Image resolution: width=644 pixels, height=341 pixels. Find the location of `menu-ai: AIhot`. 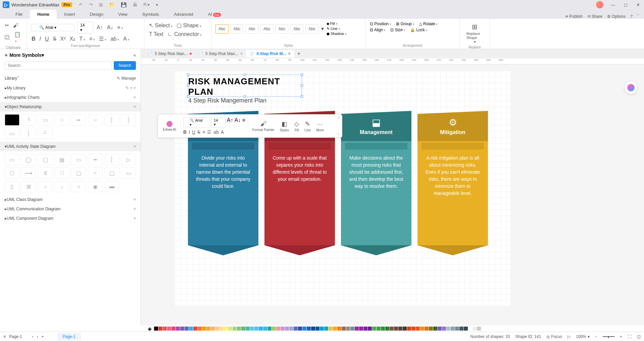

menu-ai: AIhot is located at coordinates (214, 14).